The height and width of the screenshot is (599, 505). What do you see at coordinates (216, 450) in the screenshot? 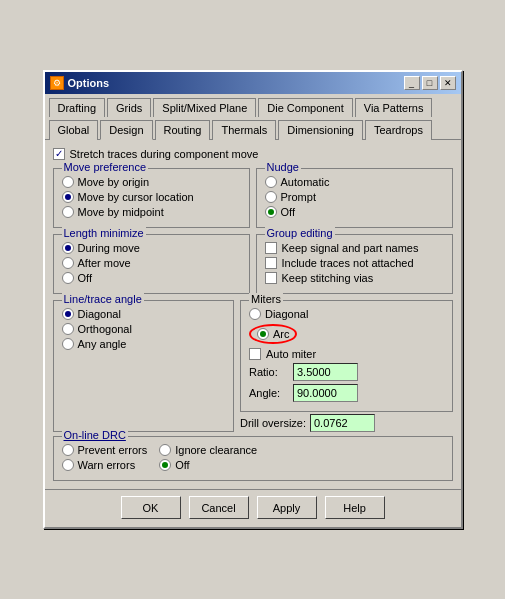
I see `drc-ignore-label: Ignore clearance` at bounding box center [216, 450].